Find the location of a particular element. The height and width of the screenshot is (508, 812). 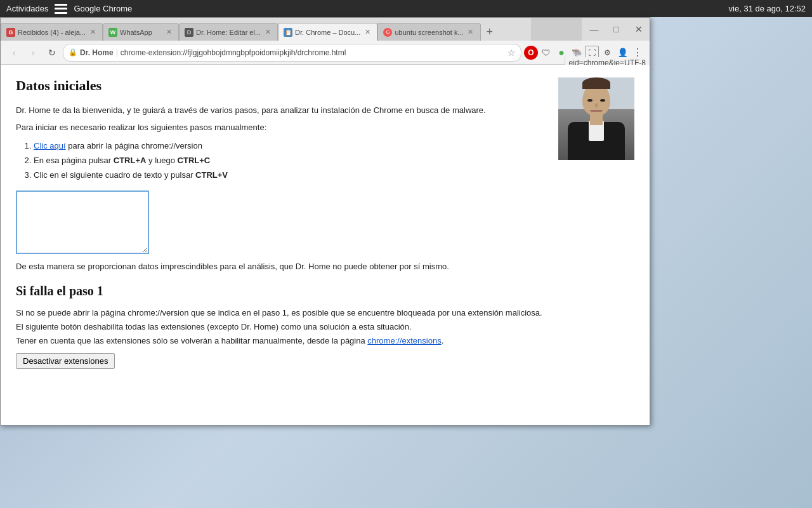

taskbar-datetime: vie, 31 de ago, 12:52 is located at coordinates (768, 9).